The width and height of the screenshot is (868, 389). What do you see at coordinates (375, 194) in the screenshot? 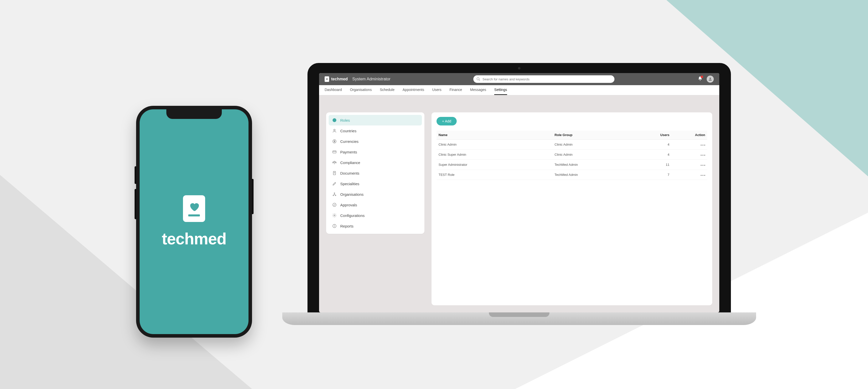
I see `sidebar-item-organisations: Organisations` at bounding box center [375, 194].